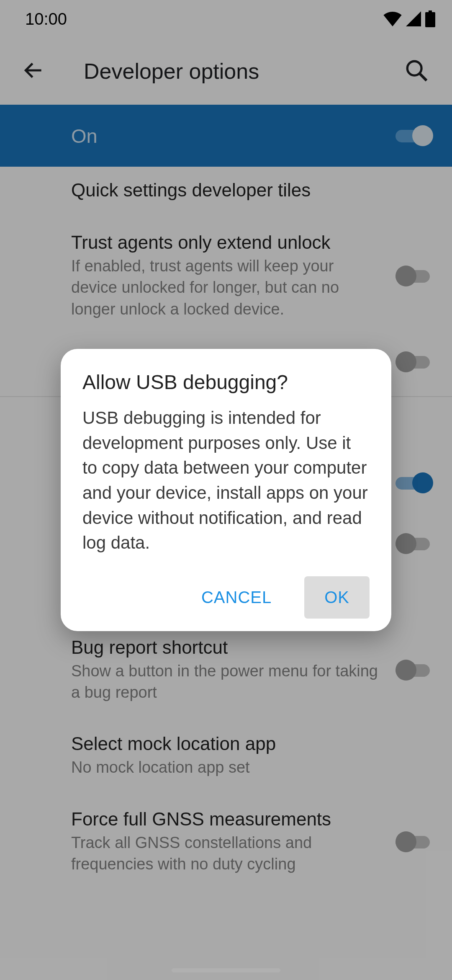 This screenshot has width=452, height=980. I want to click on gesture-nav-pill, so click(226, 970).